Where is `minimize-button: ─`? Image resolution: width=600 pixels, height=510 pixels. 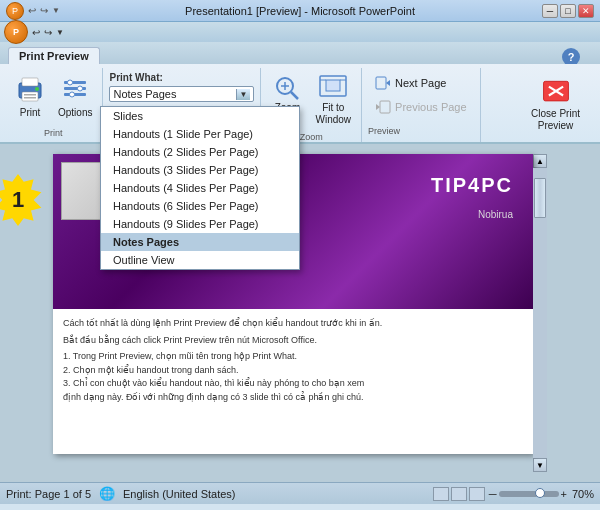 minimize-button: ─ is located at coordinates (550, 11).